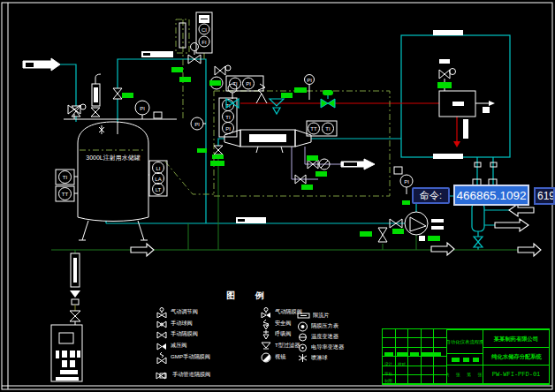  I want to click on title-block-system-cell: 纯化水储存分配系统, so click(516, 357).